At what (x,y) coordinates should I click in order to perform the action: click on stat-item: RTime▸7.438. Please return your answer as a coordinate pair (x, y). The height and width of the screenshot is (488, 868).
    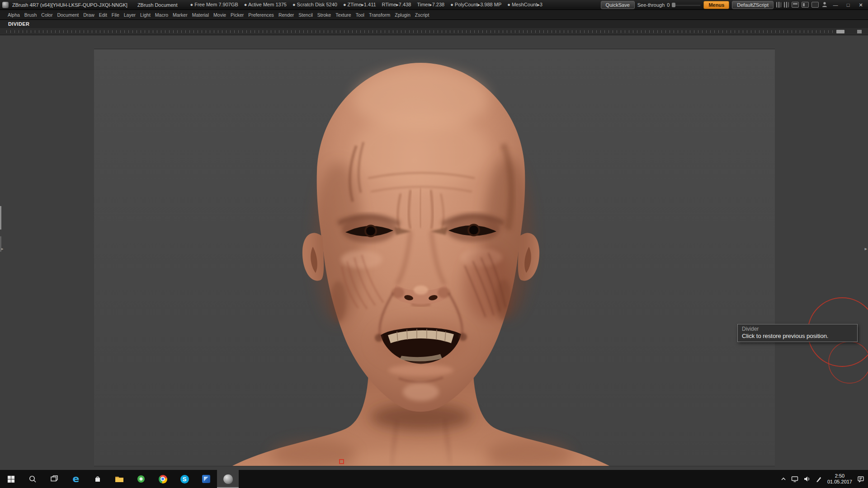
    Looking at the image, I should click on (397, 5).